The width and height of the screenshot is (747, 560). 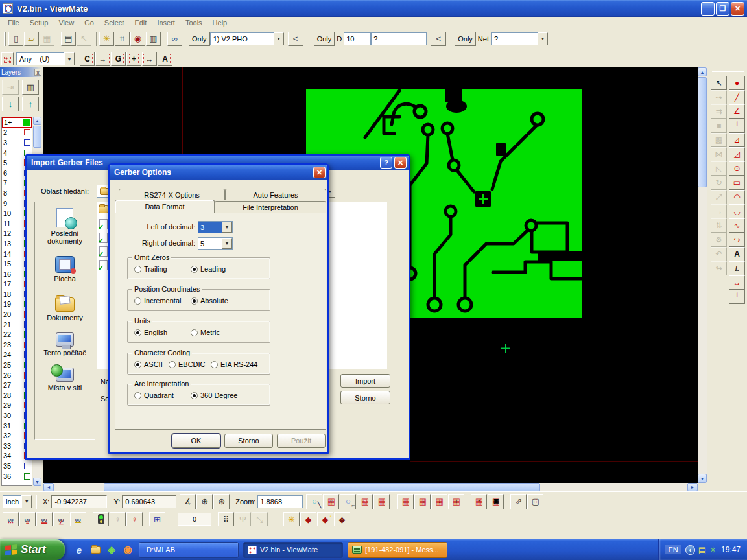 I want to click on vertical-scrollbar: ▲ ▼, so click(x=702, y=275).